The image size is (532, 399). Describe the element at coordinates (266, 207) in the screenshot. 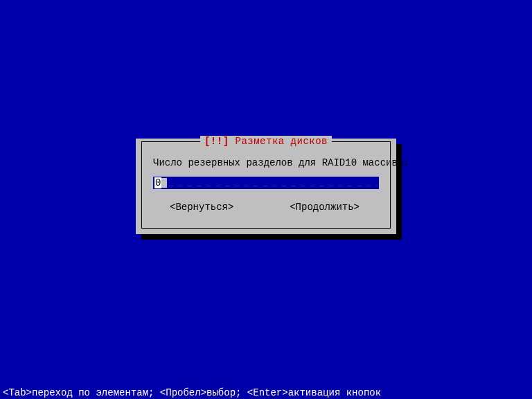

I see `button-row: <Вернуться> <Продолжить>` at that location.